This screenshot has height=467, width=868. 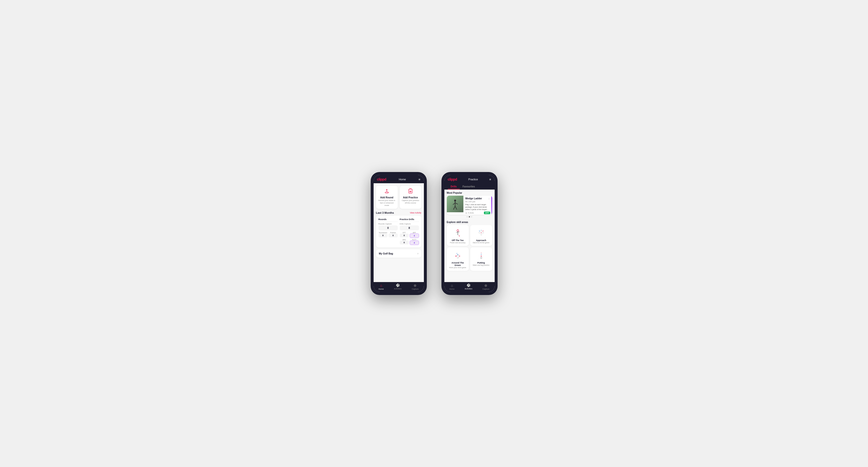 I want to click on ott-stat: OTT 0, so click(x=404, y=235).